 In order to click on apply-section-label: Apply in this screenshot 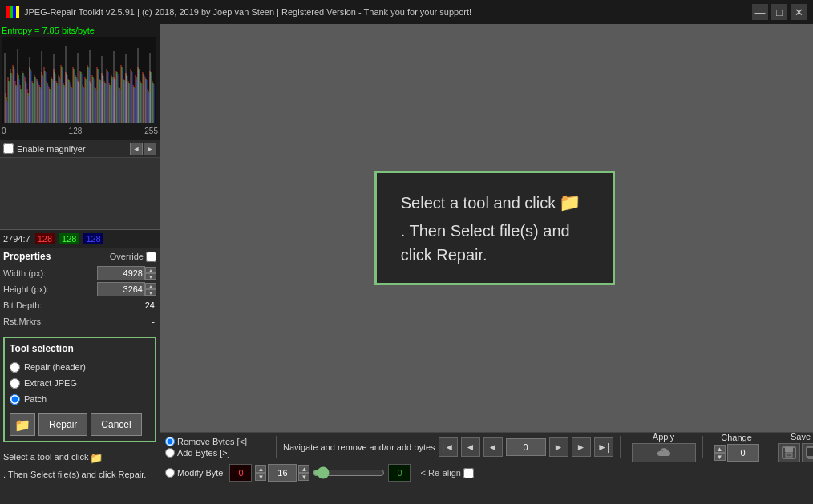, I will do `click(664, 437)`.